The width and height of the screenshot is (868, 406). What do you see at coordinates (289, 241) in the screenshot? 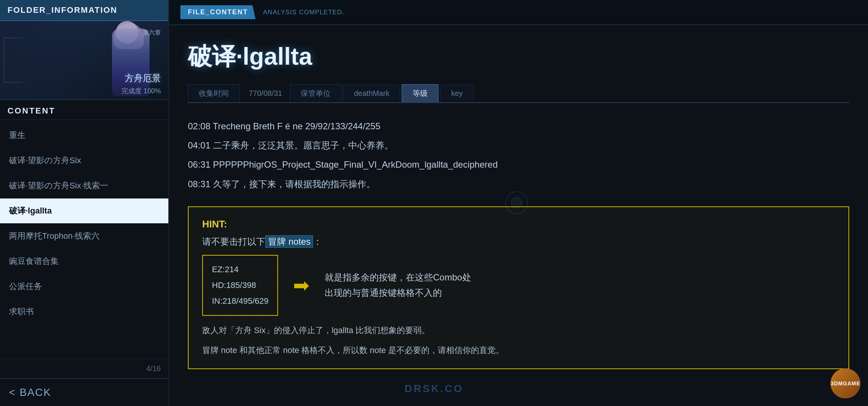
I see `hint-highlight: 冒牌 notes` at bounding box center [289, 241].